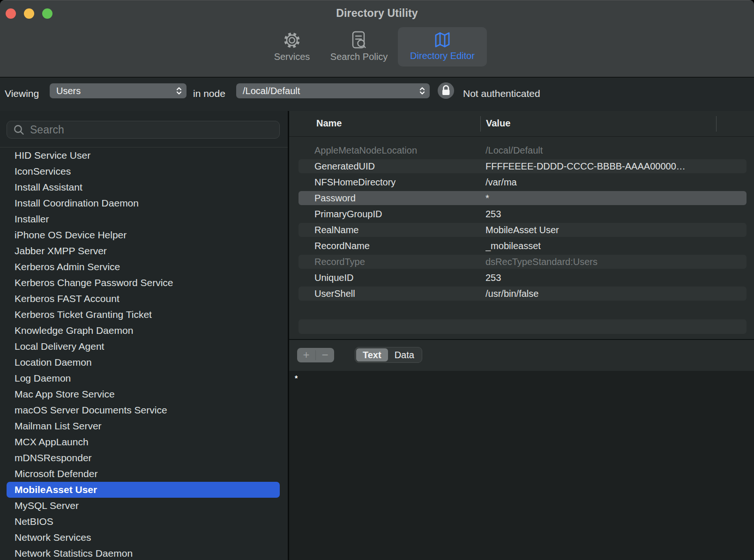 This screenshot has height=560, width=754. Describe the element at coordinates (523, 182) in the screenshot. I see `table-row: NFSHomeDirectory/var/ma` at that location.